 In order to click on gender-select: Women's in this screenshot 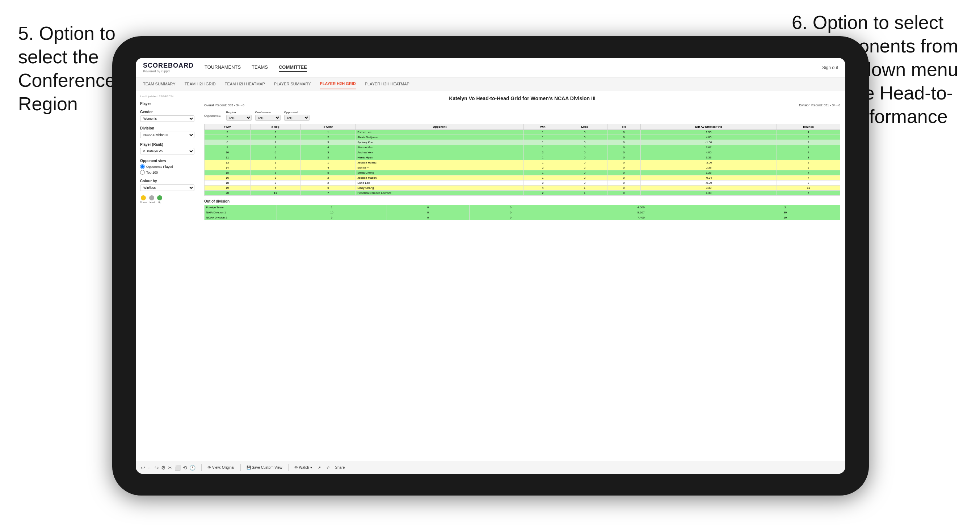, I will do `click(167, 119)`.